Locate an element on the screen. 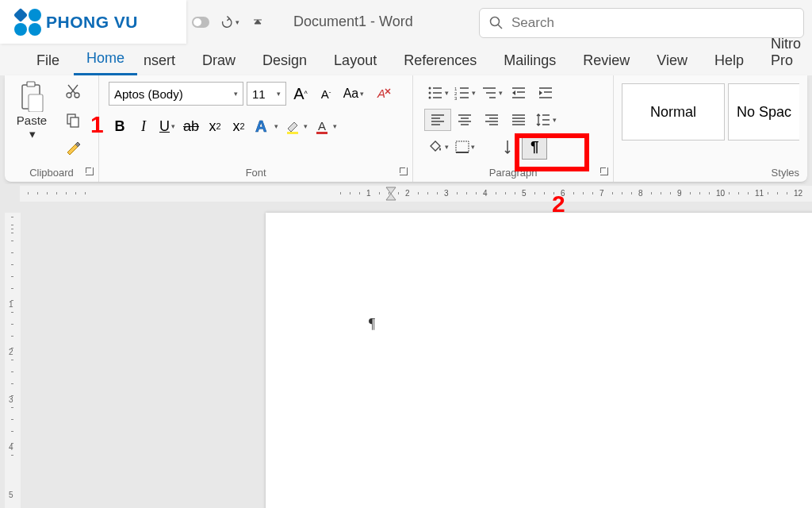 Image resolution: width=812 pixels, height=508 pixels. tab-review: Review is located at coordinates (606, 62).